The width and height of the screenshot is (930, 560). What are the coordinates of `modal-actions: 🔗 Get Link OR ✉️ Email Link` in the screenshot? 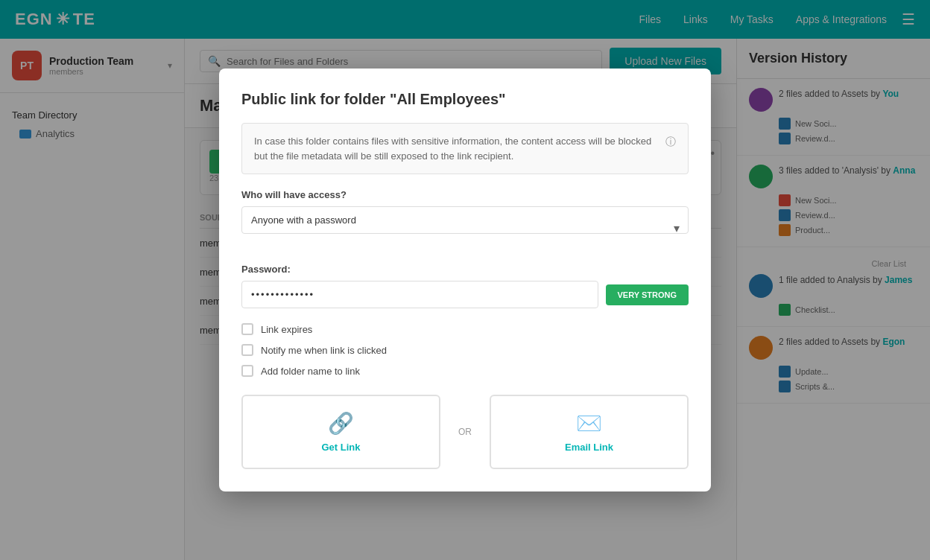 It's located at (465, 432).